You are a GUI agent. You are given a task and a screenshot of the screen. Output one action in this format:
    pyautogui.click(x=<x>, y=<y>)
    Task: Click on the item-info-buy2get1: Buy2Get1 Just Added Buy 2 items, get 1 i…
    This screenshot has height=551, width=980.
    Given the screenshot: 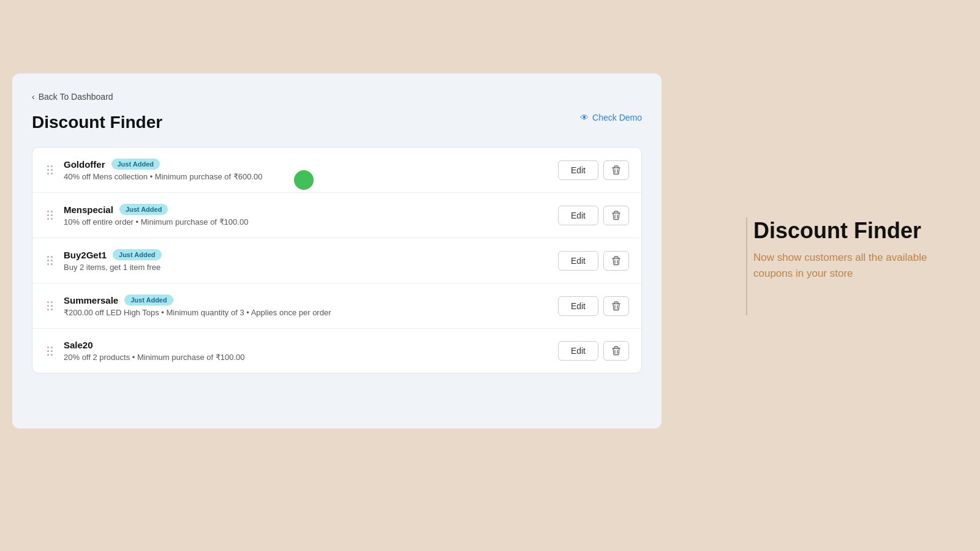 What is the action you would take?
    pyautogui.click(x=306, y=261)
    